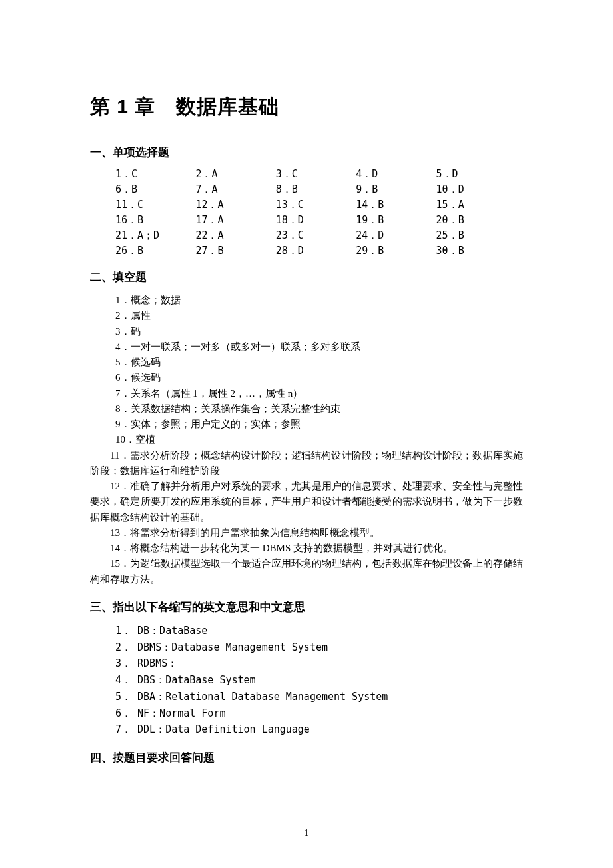  What do you see at coordinates (319, 648) in the screenshot?
I see `abbr-item: 2． DBMS：Database Management System` at bounding box center [319, 648].